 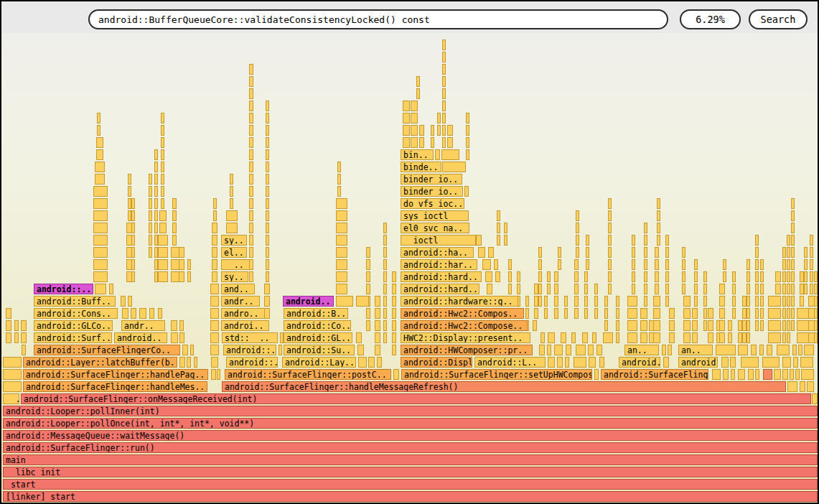 I want to click on flame-frame: __., so click(x=11, y=399).